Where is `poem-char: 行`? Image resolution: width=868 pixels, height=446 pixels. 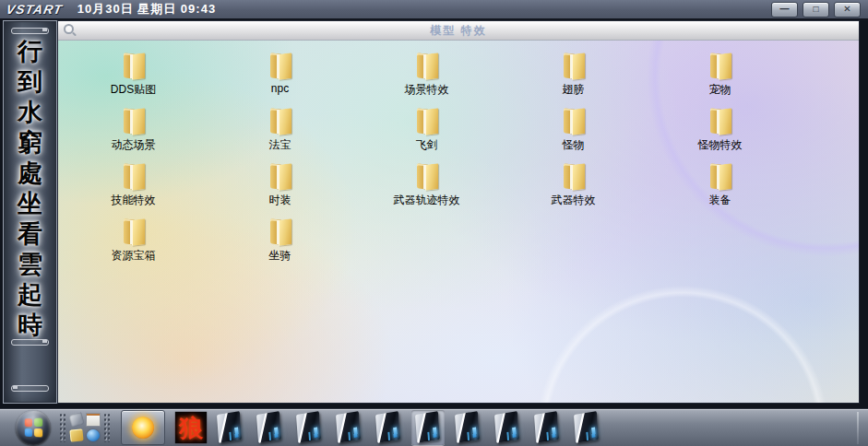 poem-char: 行 is located at coordinates (30, 52).